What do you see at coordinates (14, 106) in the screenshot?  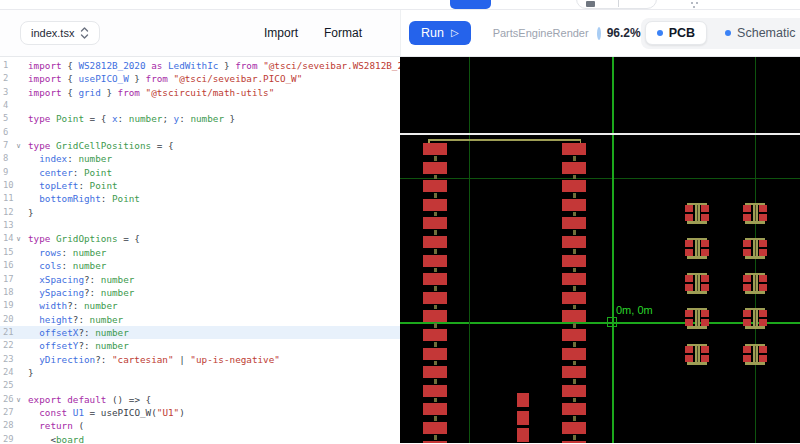 I see `line-number: 4` at bounding box center [14, 106].